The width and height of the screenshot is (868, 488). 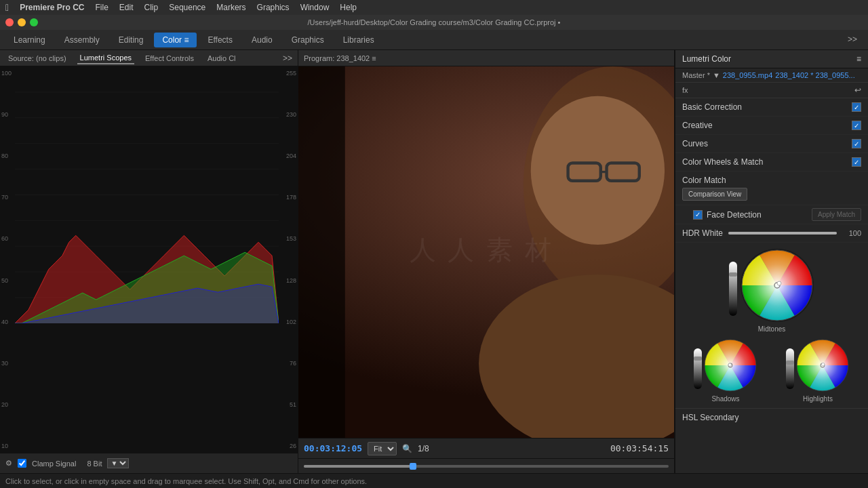 I want to click on menu-file: File, so click(x=102, y=7).